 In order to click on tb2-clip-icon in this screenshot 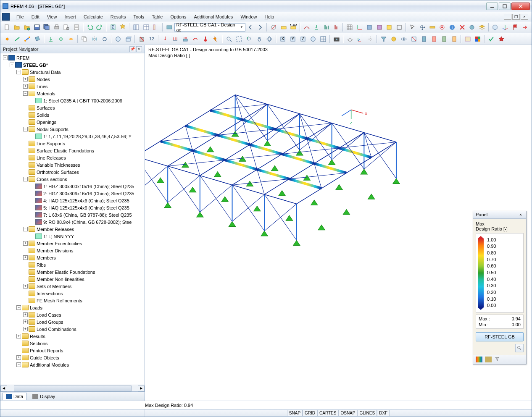, I will do `click(414, 39)`.